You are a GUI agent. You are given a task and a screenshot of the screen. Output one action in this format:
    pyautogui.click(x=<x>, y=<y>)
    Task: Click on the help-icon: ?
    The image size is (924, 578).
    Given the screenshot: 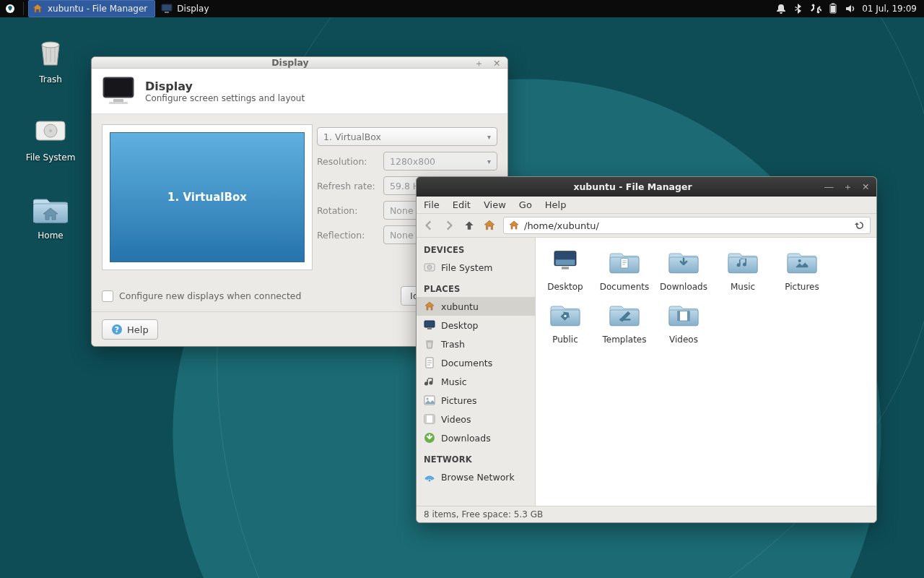 What is the action you would take?
    pyautogui.click(x=117, y=329)
    